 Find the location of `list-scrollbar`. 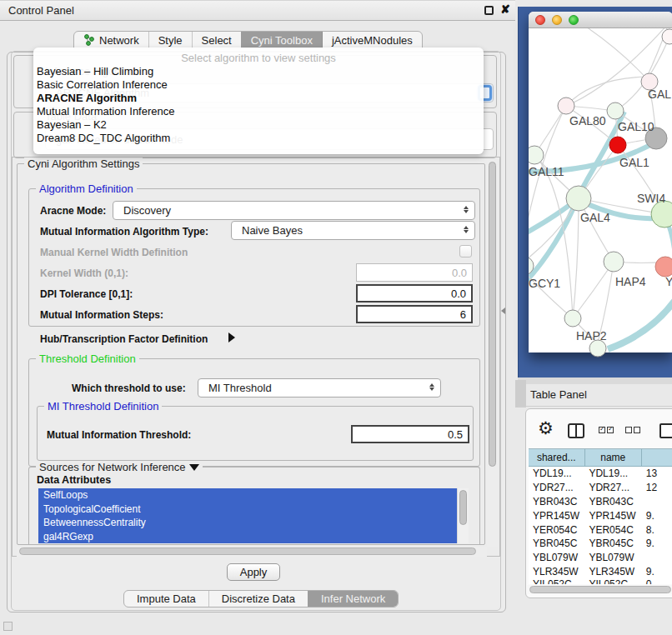

list-scrollbar is located at coordinates (463, 516).